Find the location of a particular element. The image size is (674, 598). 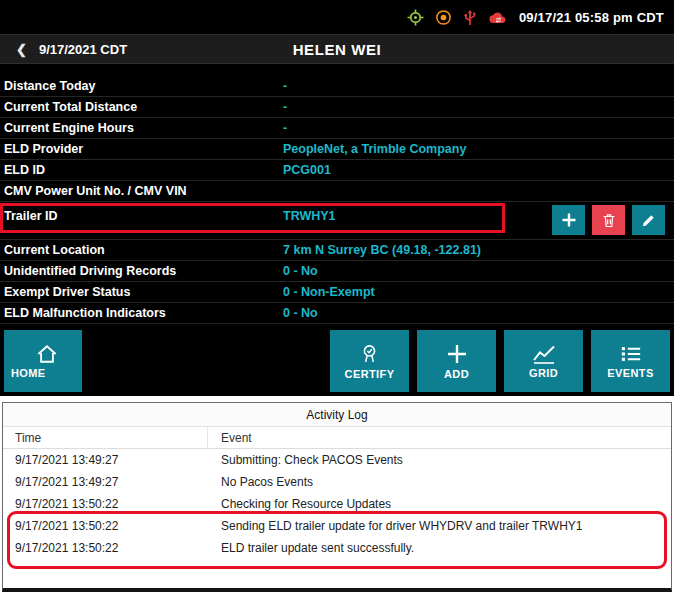

window-title: Activity Log is located at coordinates (337, 415).